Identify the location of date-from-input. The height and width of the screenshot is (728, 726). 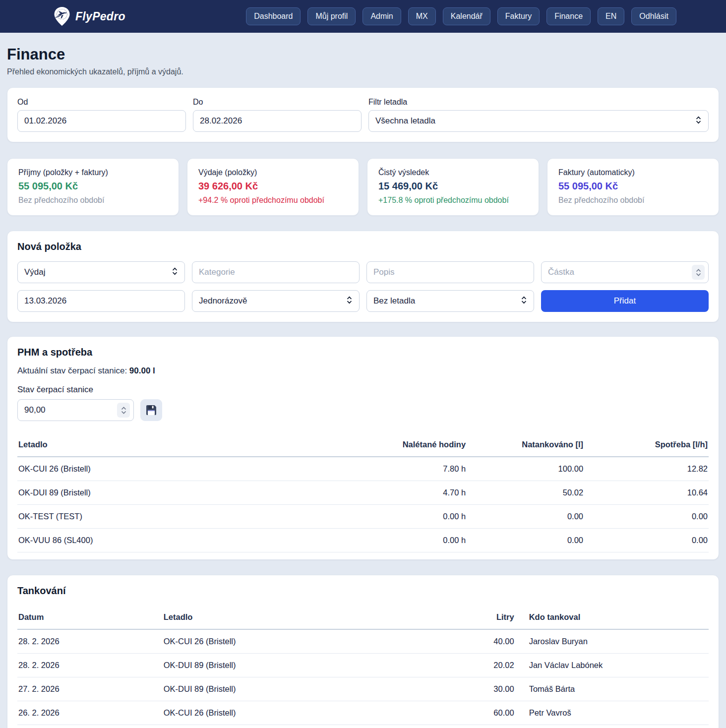
(102, 121).